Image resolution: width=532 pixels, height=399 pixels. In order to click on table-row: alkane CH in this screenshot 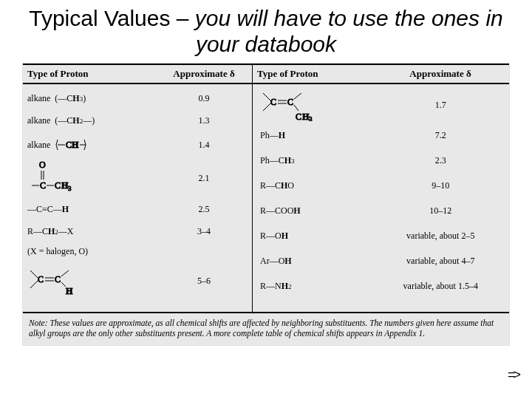, I will do `click(89, 145)`.